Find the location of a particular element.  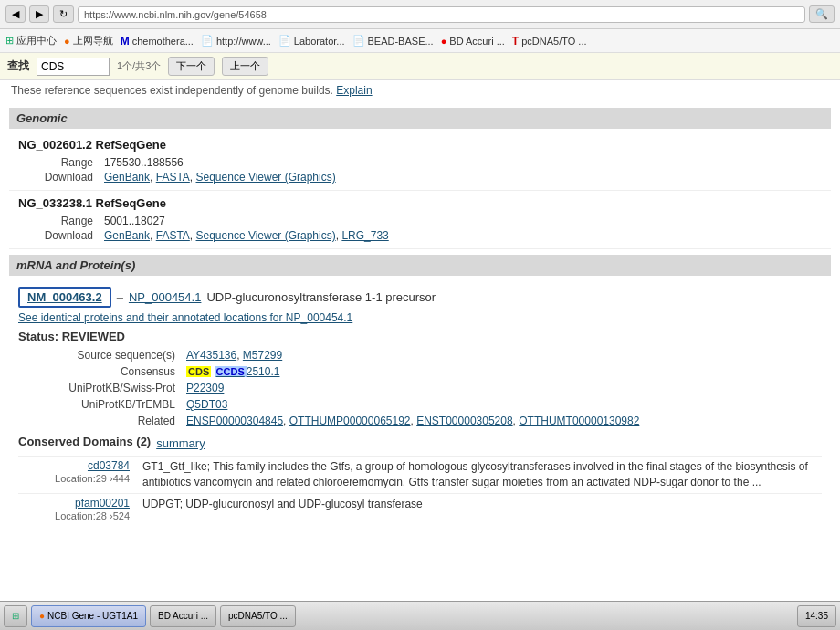

seqviewer-link-2: Sequence Viewer (Graphics) is located at coordinates (267, 236).